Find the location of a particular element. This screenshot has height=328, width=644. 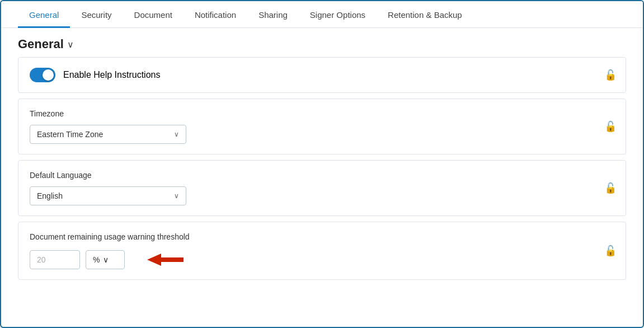

lock-icon-language: 🔓 is located at coordinates (610, 188).